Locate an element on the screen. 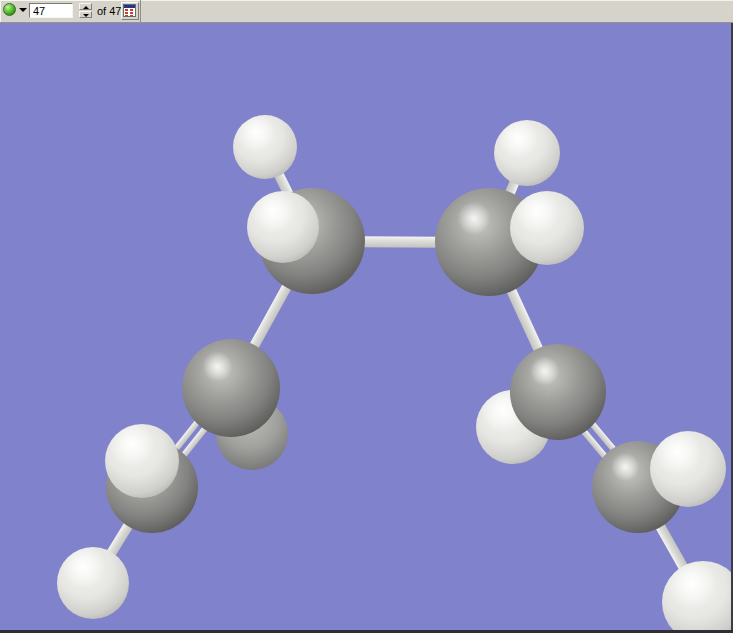  atom-H-C3-front is located at coordinates (283, 227).